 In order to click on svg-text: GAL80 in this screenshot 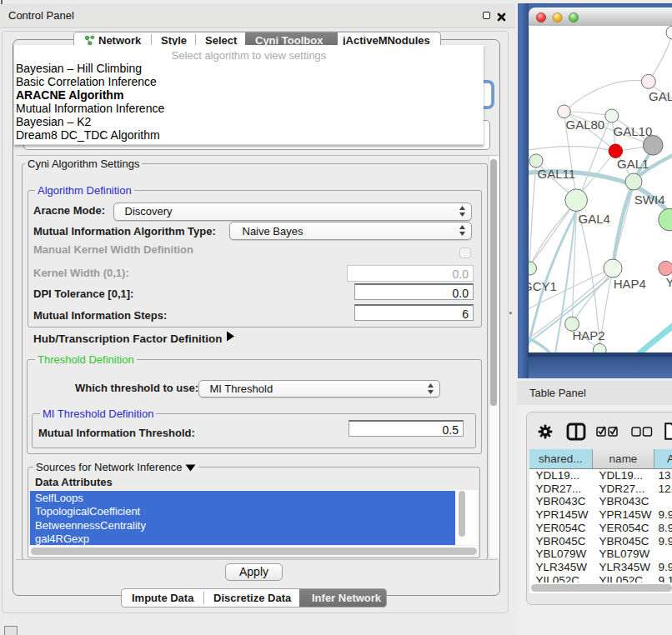, I will do `click(585, 125)`.